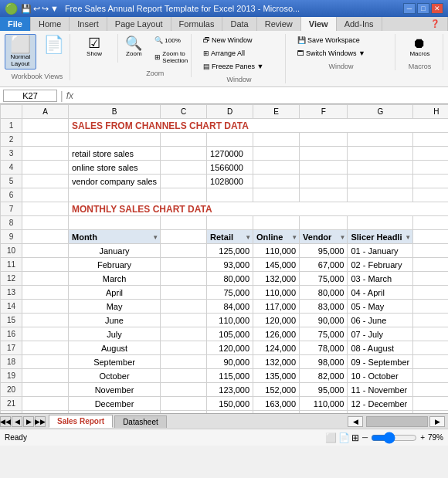  I want to click on zoom-plus-btn: +, so click(423, 437).